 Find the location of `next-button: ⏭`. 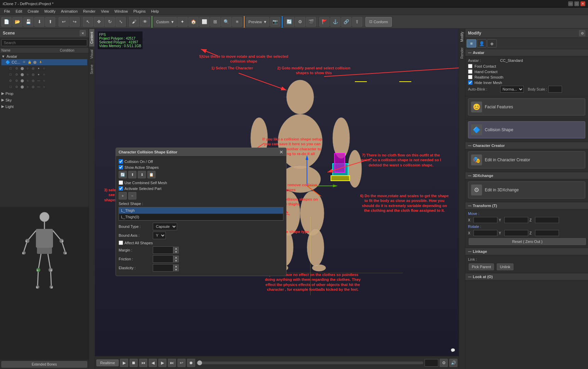

next-button: ⏭ is located at coordinates (172, 363).